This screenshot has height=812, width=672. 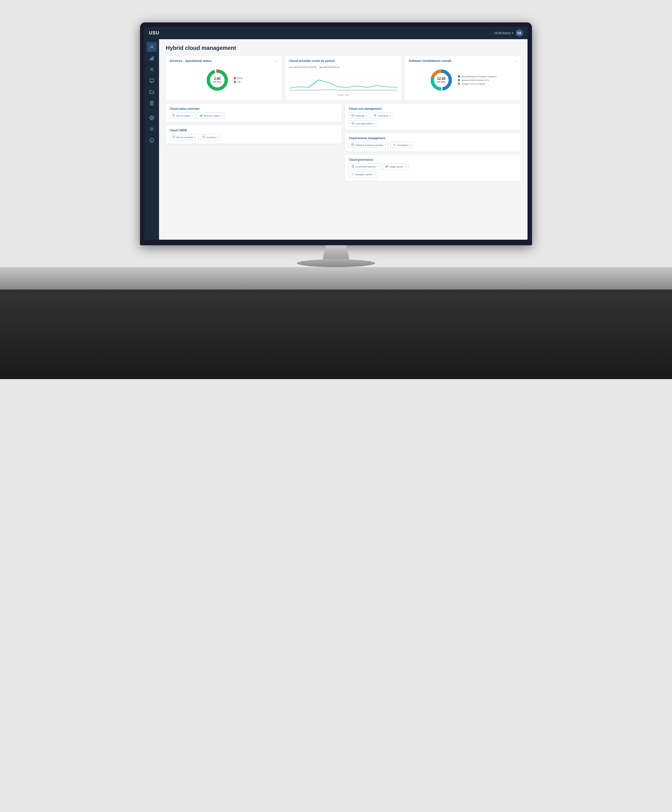 What do you see at coordinates (343, 81) in the screenshot?
I see `chart-section: Amazon Web Services Microsoft Azure` at bounding box center [343, 81].